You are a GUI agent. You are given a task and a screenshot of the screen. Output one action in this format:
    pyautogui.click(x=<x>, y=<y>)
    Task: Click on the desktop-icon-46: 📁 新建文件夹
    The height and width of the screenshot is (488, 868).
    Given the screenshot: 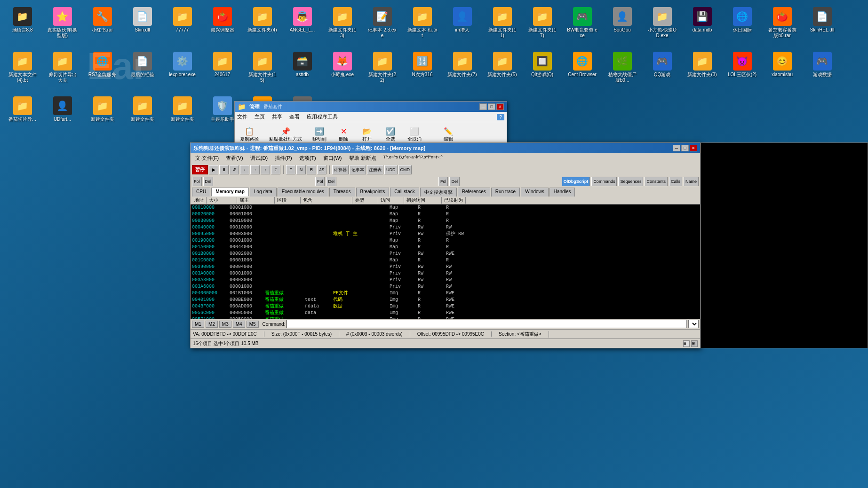 What is the action you would take?
    pyautogui.click(x=142, y=115)
    